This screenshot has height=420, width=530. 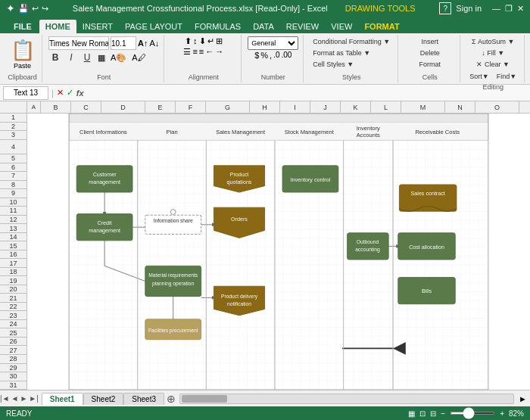 I want to click on cell-styles-btn: Cell Styles ▼, so click(x=351, y=64).